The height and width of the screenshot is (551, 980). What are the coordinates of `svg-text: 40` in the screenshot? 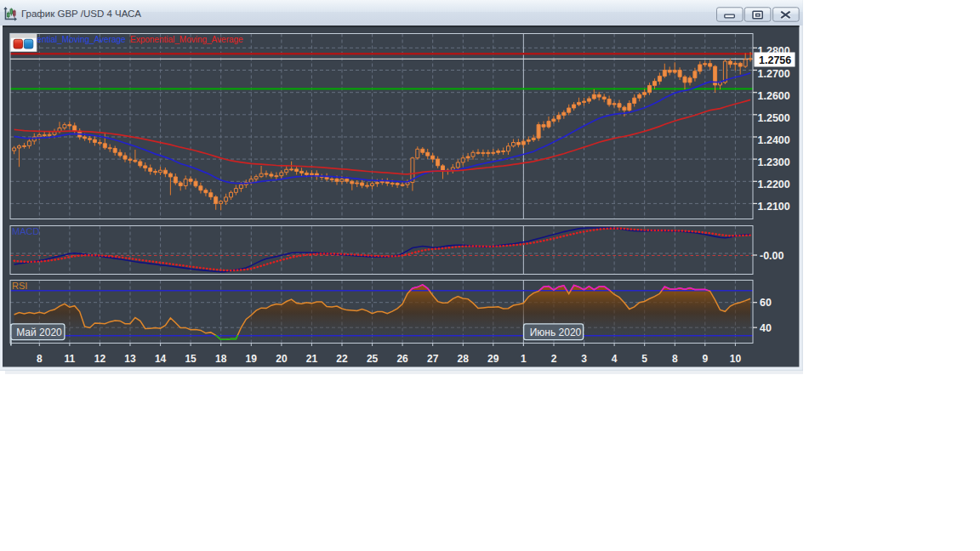 It's located at (766, 328).